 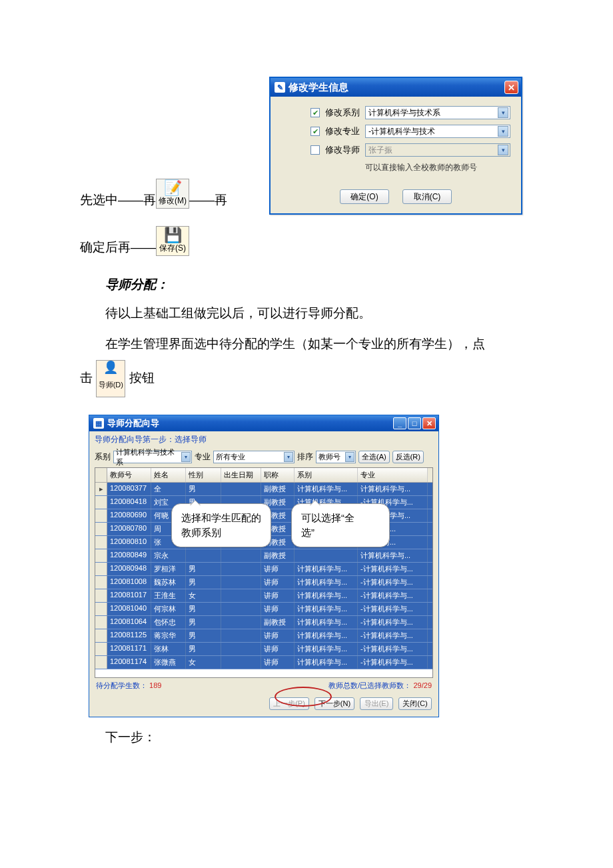 I want to click on table-row: 120081064包怀忠男副教授计算机科学与...-计算机科学与..., so click(x=264, y=623).